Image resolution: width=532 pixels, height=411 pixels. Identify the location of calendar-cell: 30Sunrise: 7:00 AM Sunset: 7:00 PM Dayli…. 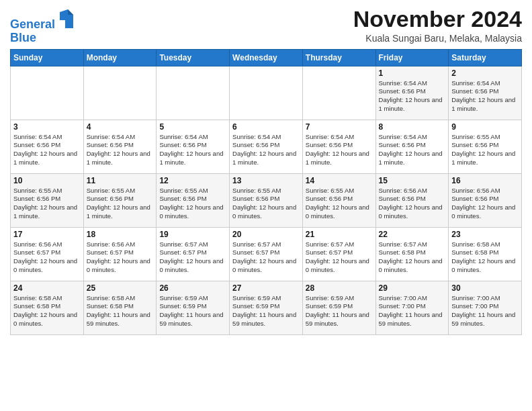
(485, 308).